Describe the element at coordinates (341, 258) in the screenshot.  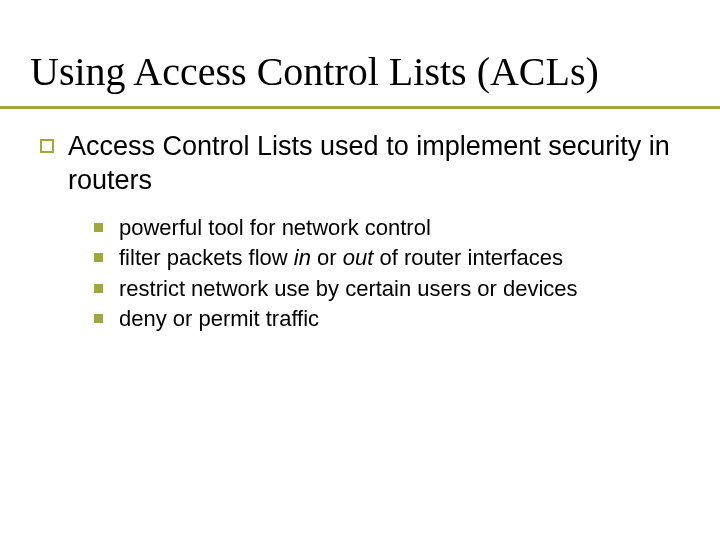
I see `list-item-text: filter packets flow in or out of router …` at that location.